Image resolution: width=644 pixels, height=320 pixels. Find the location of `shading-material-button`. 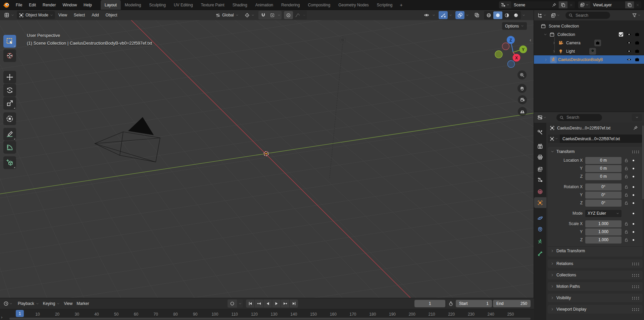

shading-material-button is located at coordinates (507, 15).